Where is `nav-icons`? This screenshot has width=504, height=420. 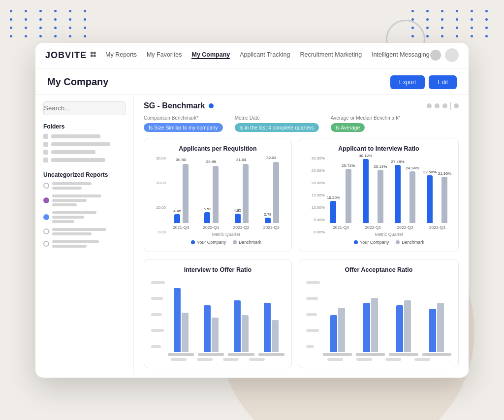 nav-icons is located at coordinates (444, 55).